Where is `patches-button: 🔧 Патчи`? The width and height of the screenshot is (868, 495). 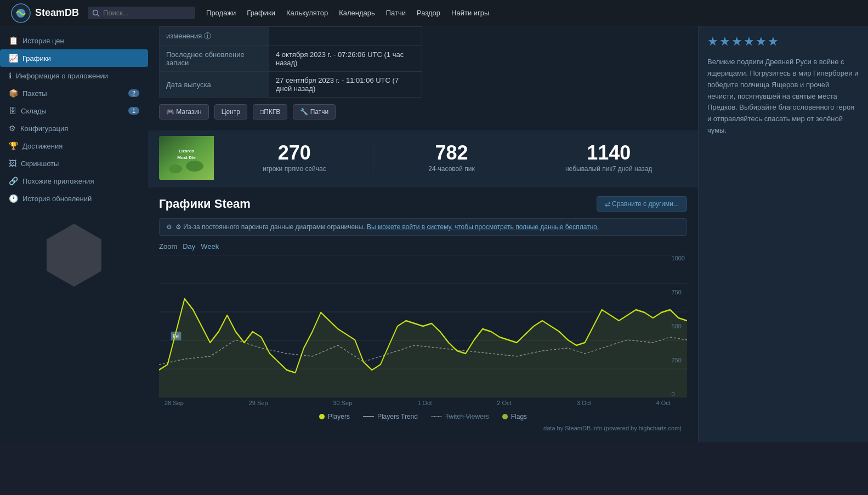
patches-button: 🔧 Патчи is located at coordinates (314, 112).